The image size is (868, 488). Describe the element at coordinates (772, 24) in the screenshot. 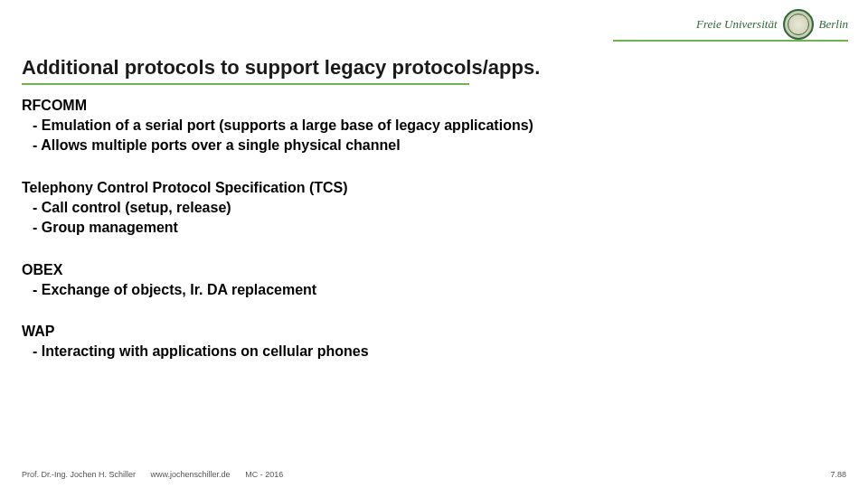

I see `university-logo: Freie Universität Berlin` at that location.